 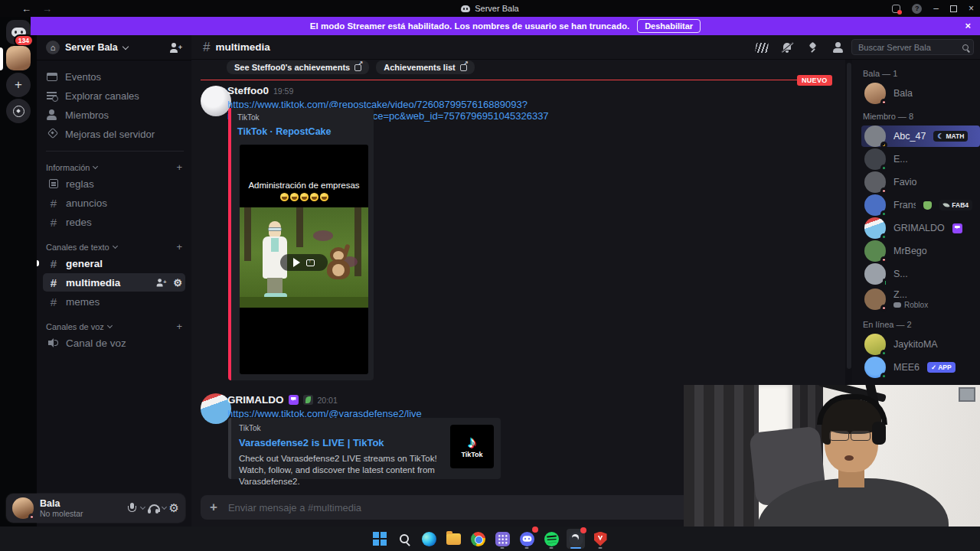 I want to click on achievements-list-button: Achievements list, so click(x=426, y=67).